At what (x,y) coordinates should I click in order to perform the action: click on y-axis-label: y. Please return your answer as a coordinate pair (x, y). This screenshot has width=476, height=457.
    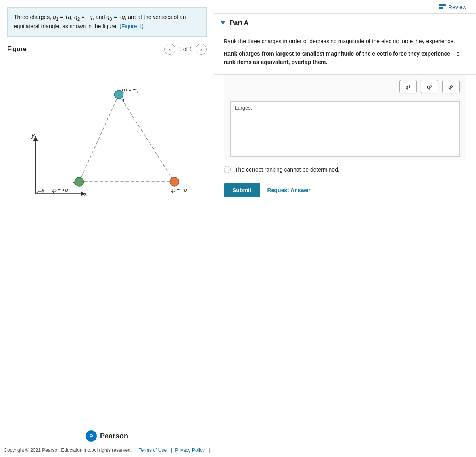
    Looking at the image, I should click on (33, 135).